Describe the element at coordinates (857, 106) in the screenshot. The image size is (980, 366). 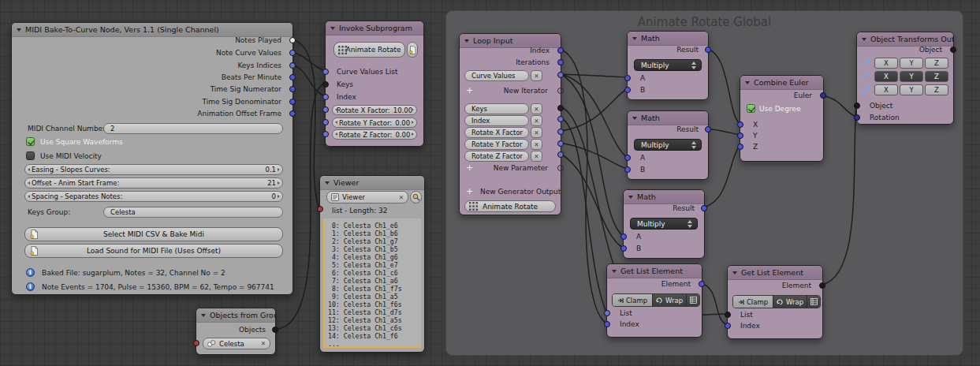
I see `socket-object-input` at that location.